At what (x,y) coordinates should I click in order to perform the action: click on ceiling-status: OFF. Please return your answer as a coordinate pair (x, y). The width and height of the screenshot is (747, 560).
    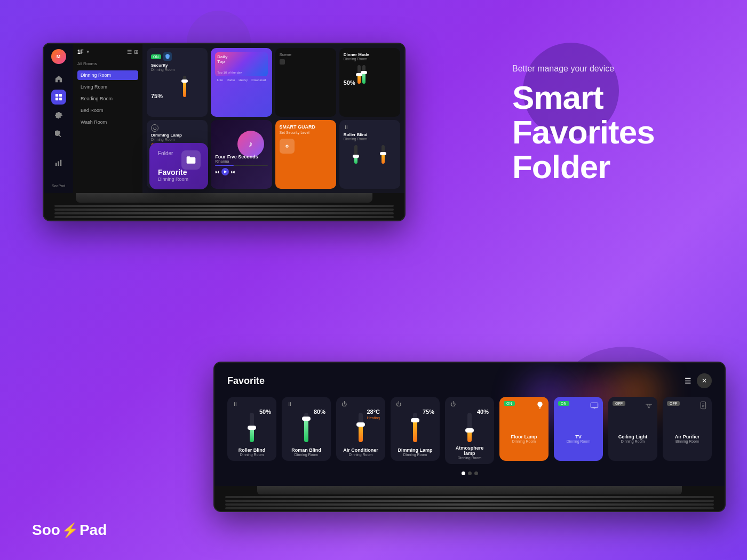
    Looking at the image, I should click on (619, 403).